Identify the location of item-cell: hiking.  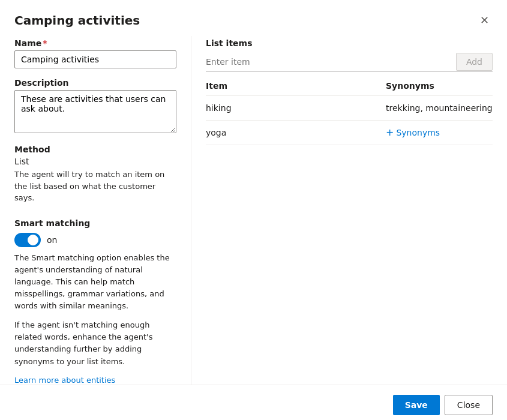
(296, 108).